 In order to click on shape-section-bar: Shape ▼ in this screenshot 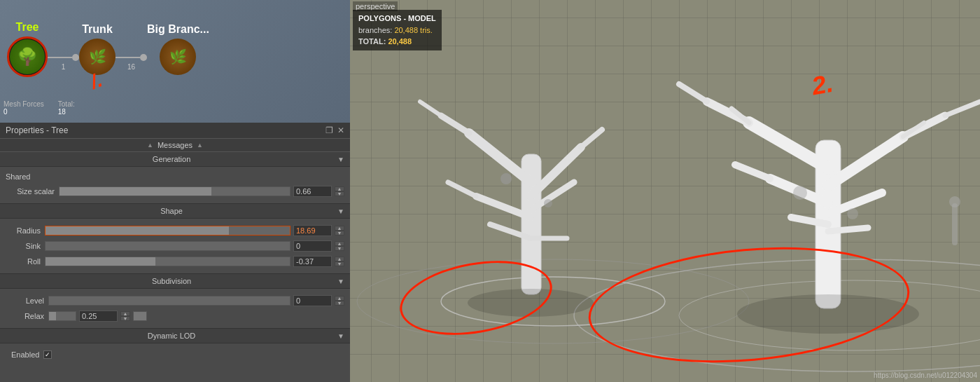, I will do `click(175, 212)`.